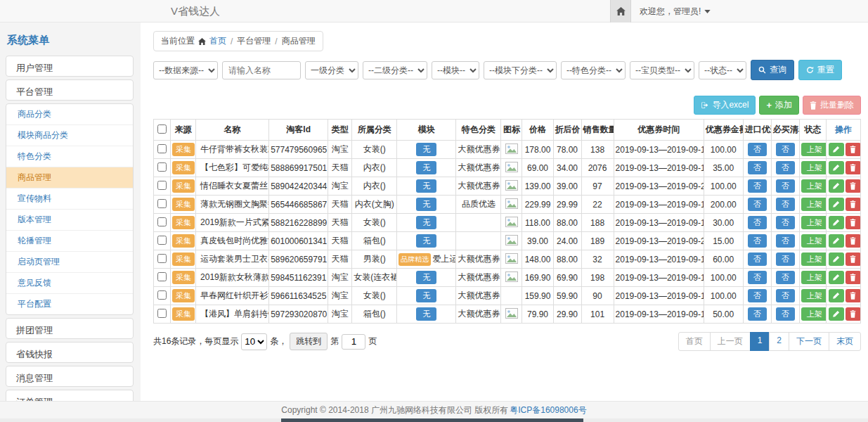 This screenshot has height=422, width=868. I want to click on icp-link: 粤ICP备16098006号, so click(548, 411).